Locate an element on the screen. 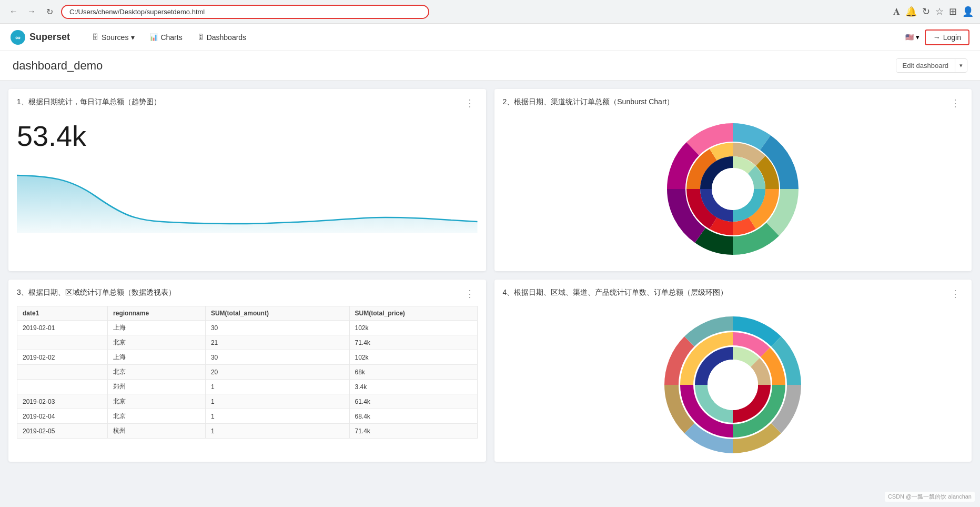 The image size is (980, 507). charts-icon: 📊 is located at coordinates (154, 37).